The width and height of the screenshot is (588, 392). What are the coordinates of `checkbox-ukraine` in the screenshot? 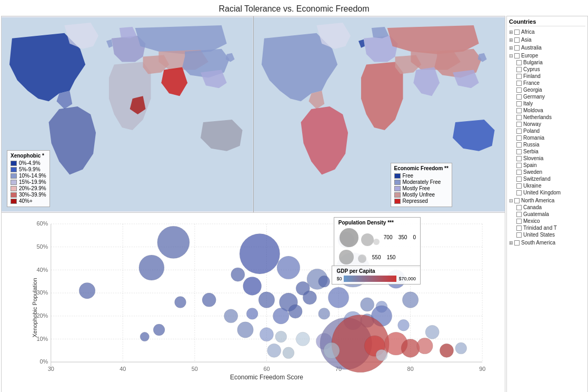 It's located at (519, 186).